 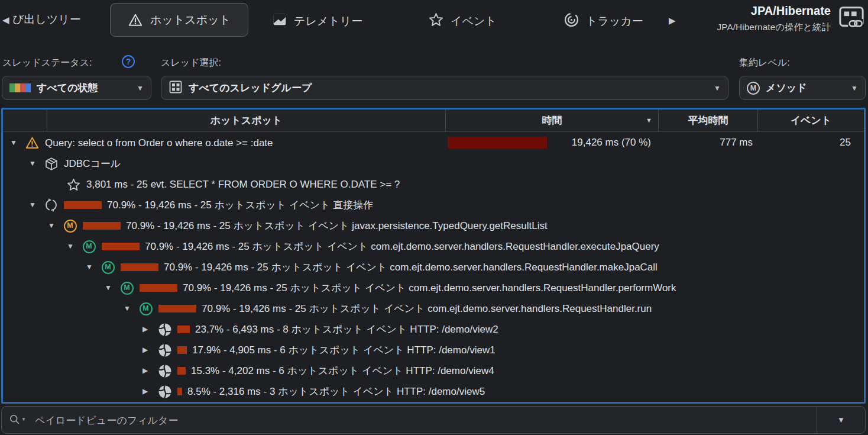 I want to click on telemetry-icon, so click(x=280, y=21).